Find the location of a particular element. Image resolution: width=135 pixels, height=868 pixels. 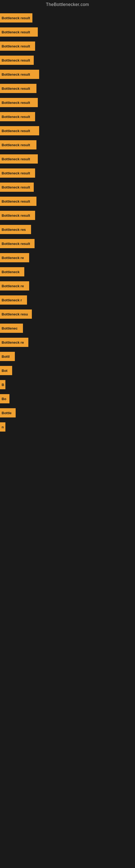

bar-10: Bottleneck result is located at coordinates (19, 159).